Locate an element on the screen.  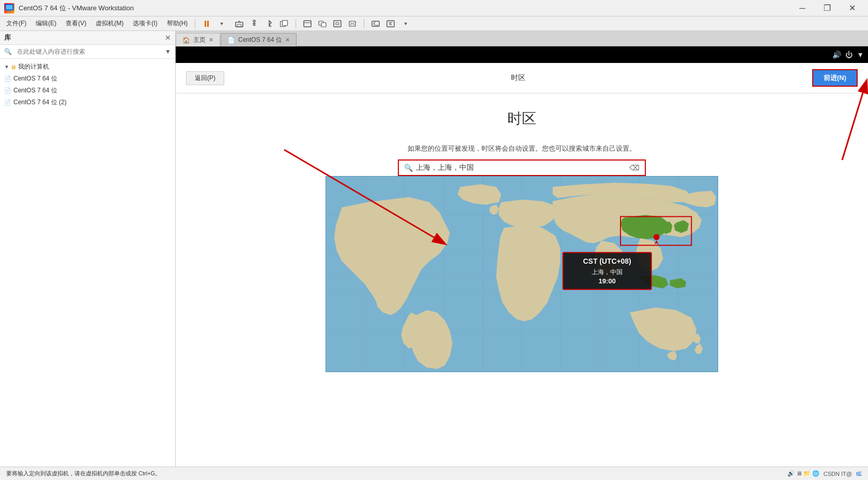
toolbar-group-view is located at coordinates (330, 24).